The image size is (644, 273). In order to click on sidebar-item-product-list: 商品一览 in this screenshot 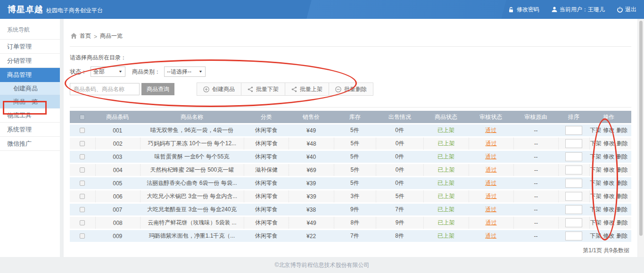, I will do `click(30, 102)`.